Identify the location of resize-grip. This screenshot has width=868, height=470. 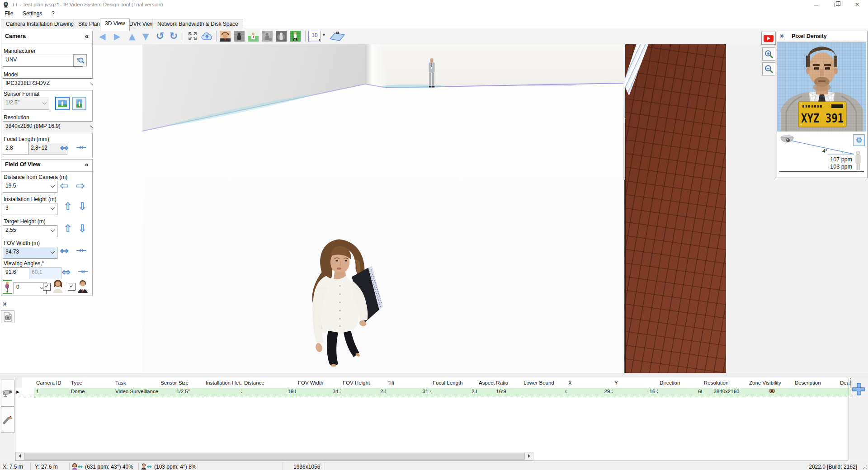
(864, 467).